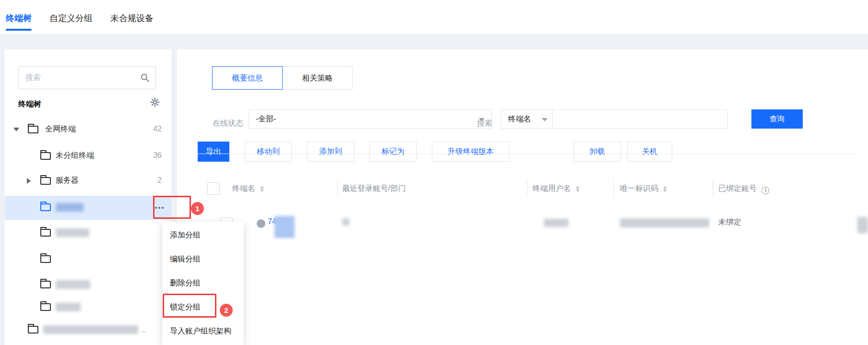  What do you see at coordinates (132, 18) in the screenshot?
I see `tab-label: 未合规设备` at bounding box center [132, 18].